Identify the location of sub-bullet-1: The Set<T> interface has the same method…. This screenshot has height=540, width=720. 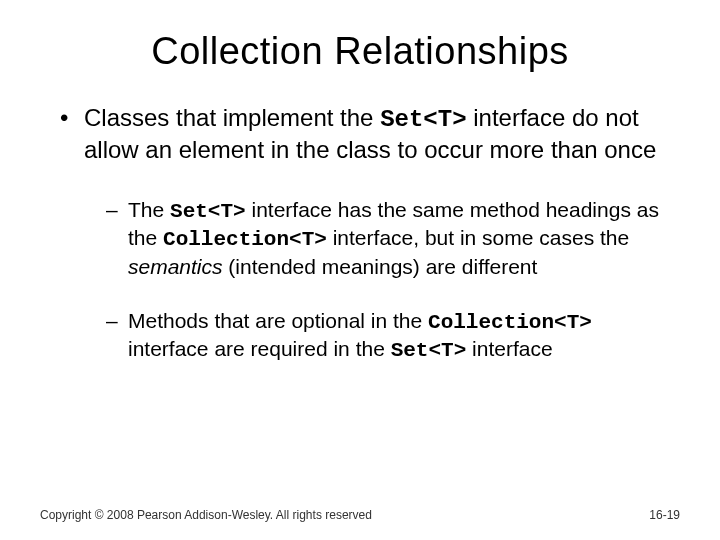
(388, 238).